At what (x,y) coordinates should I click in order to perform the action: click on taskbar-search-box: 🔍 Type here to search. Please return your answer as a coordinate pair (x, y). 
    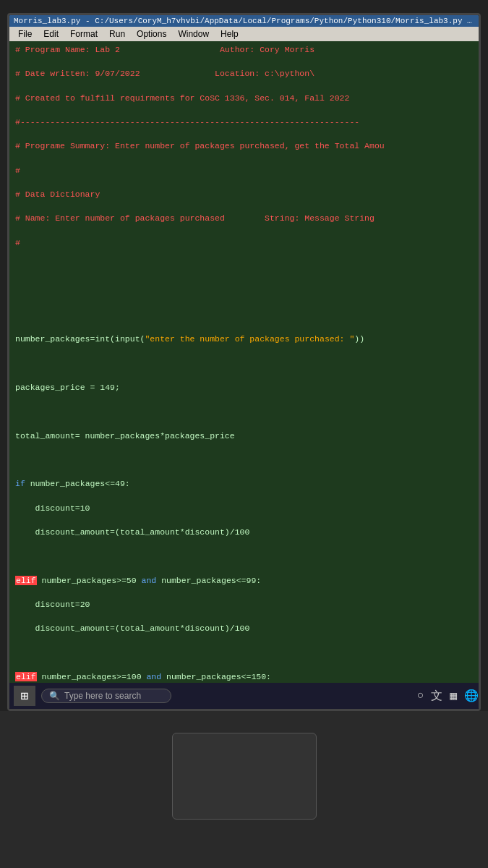
    Looking at the image, I should click on (106, 696).